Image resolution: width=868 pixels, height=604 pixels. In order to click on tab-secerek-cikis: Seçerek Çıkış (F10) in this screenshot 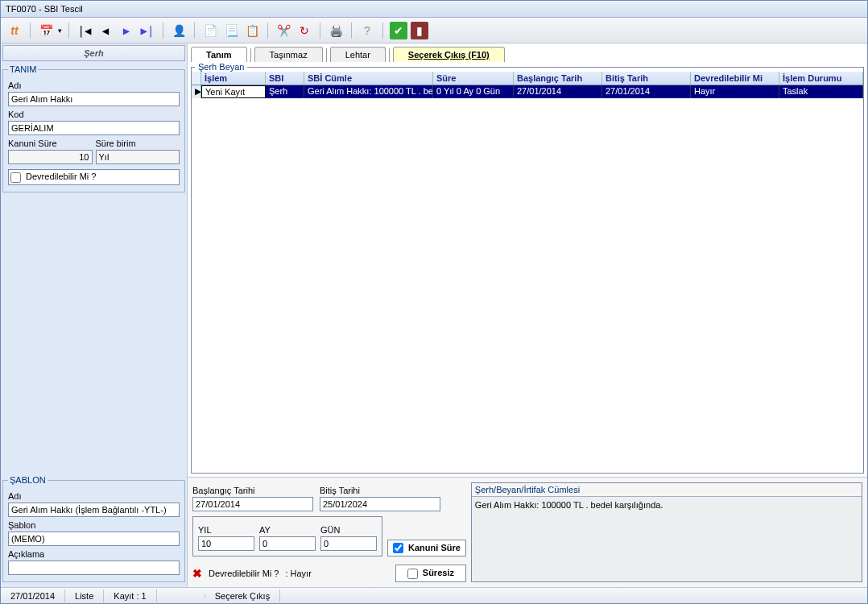, I will do `click(449, 55)`.